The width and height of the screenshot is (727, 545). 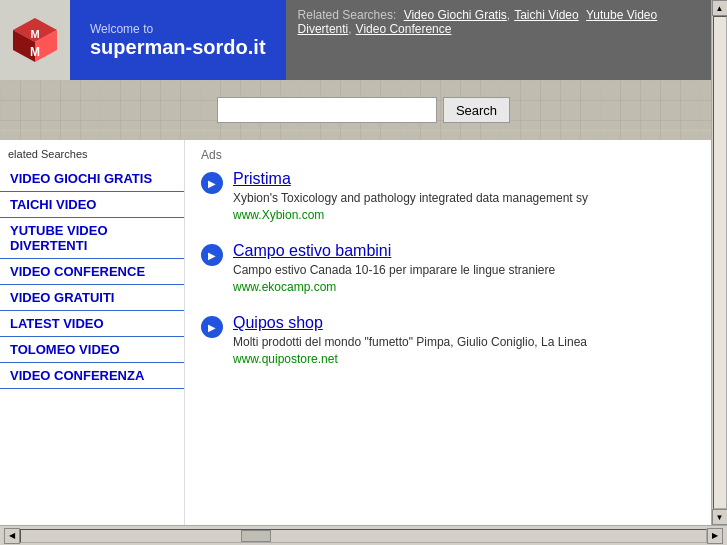 What do you see at coordinates (364, 535) in the screenshot?
I see `bottom-scrollbar: ◀ ▶` at bounding box center [364, 535].